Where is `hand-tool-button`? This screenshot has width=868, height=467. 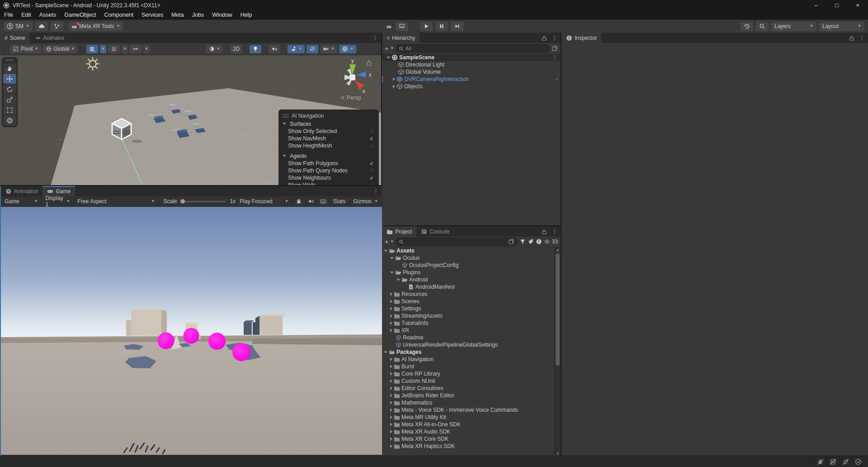
hand-tool-button is located at coordinates (10, 68).